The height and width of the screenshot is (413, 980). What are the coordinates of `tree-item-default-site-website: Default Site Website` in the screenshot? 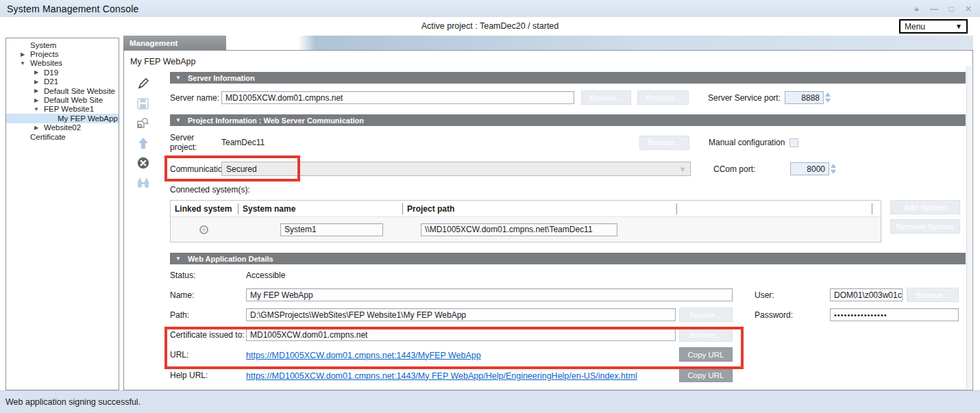 It's located at (62, 90).